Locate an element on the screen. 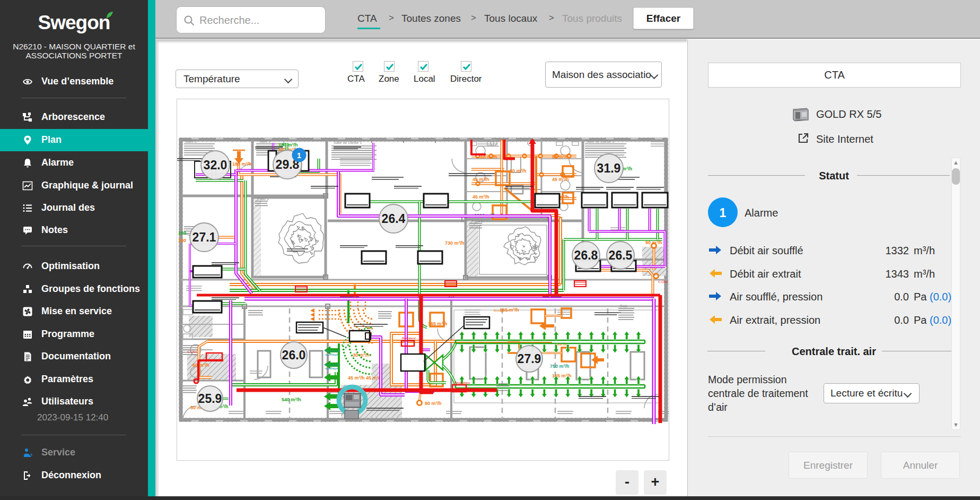  svg-text: 750 m³/h is located at coordinates (560, 366).